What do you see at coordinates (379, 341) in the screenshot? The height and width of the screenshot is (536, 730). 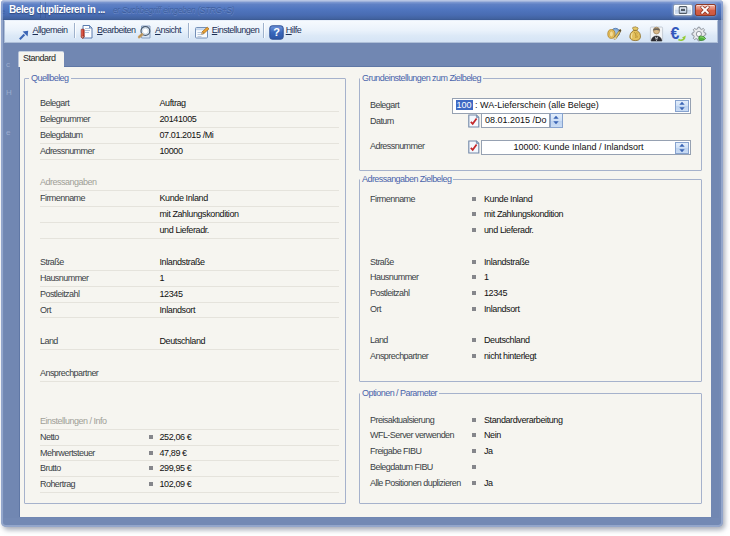 I see `row-label: Land` at bounding box center [379, 341].